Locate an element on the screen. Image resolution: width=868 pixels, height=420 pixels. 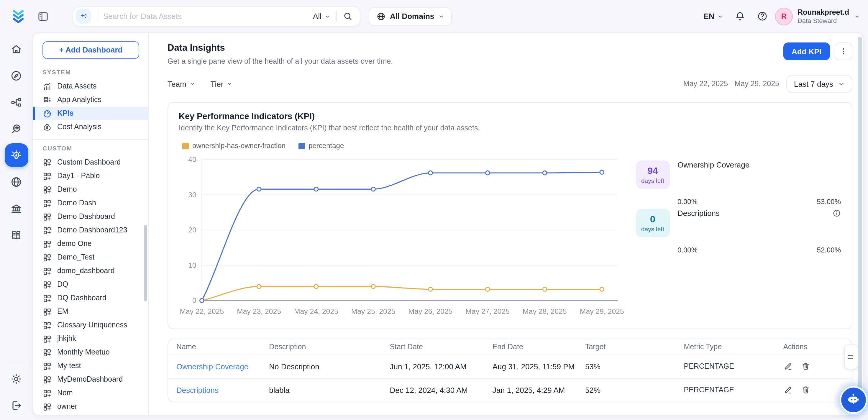
data-assets-icon is located at coordinates (47, 86).